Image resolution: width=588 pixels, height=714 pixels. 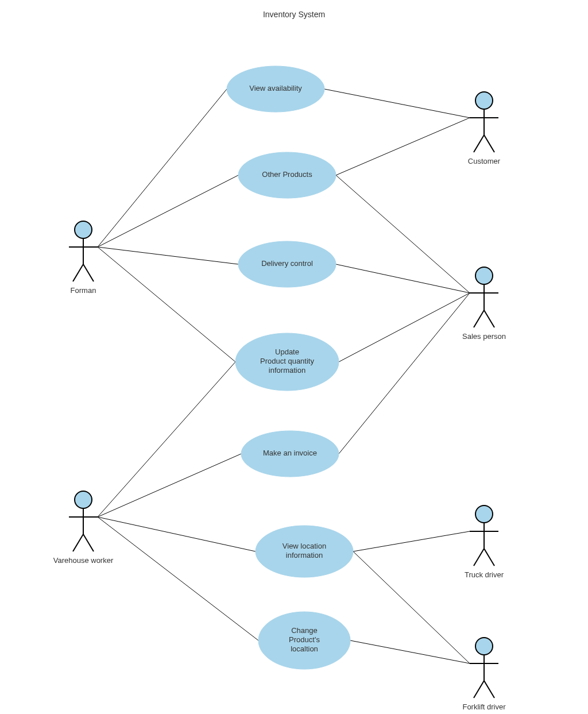 What do you see at coordinates (485, 542) in the screenshot?
I see `actor-truck: Truck driver` at bounding box center [485, 542].